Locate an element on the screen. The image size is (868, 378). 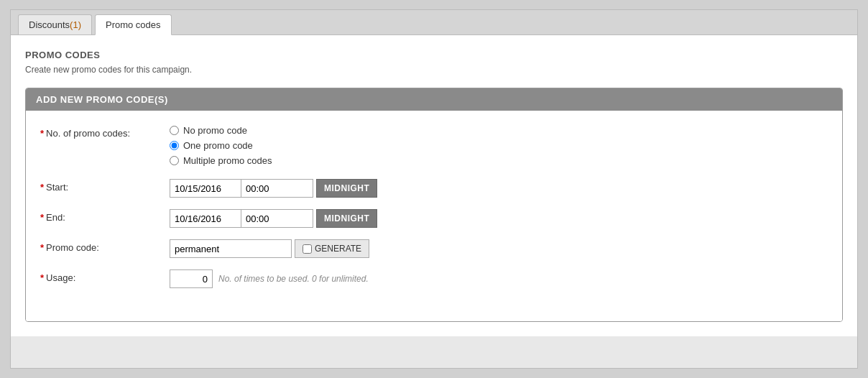
promo-count-field: No promo code One promo code Multiple pr… is located at coordinates (221, 147).